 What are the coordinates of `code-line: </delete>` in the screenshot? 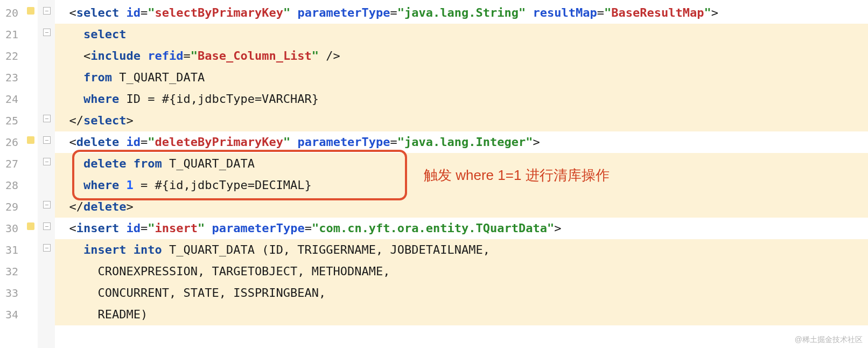 It's located at (461, 207).